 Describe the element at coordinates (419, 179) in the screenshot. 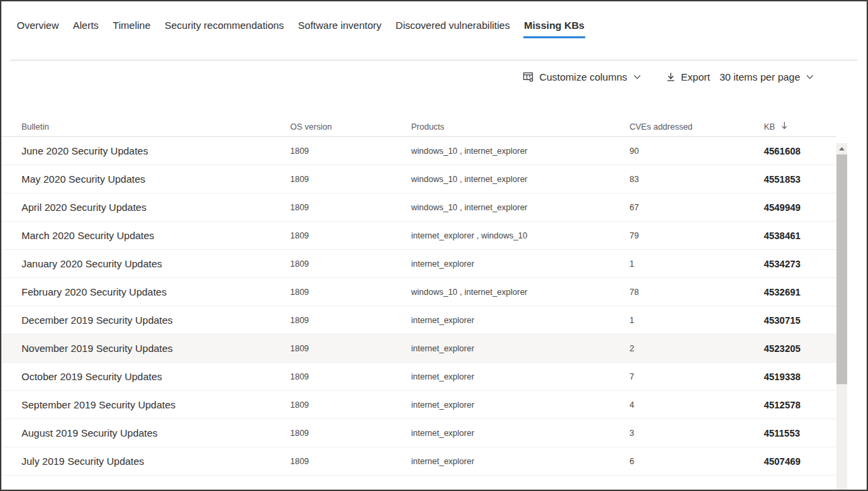

I see `table-row: May 2020 Security Updates 1809 windows_1…` at that location.